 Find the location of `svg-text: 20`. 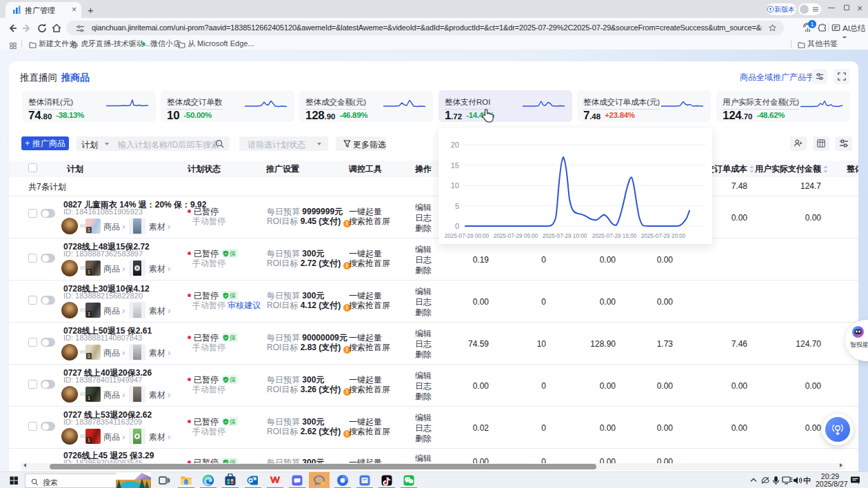

svg-text: 20 is located at coordinates (455, 145).